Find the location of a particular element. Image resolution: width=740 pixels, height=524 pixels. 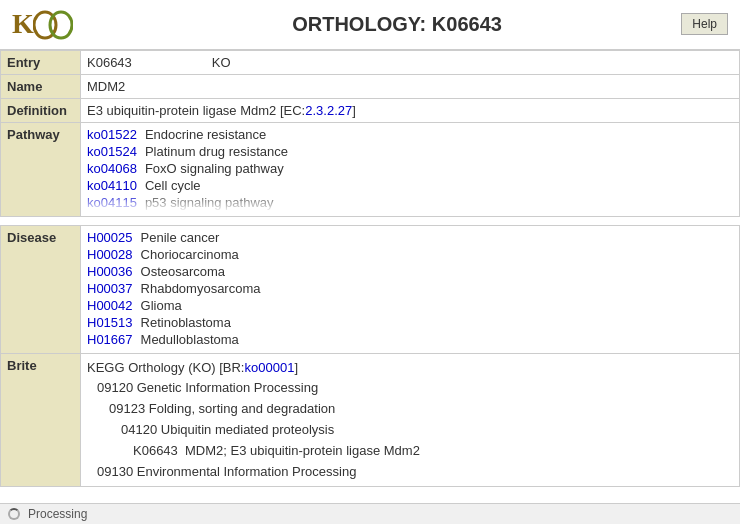

disease-link: H01667 is located at coordinates (110, 340).